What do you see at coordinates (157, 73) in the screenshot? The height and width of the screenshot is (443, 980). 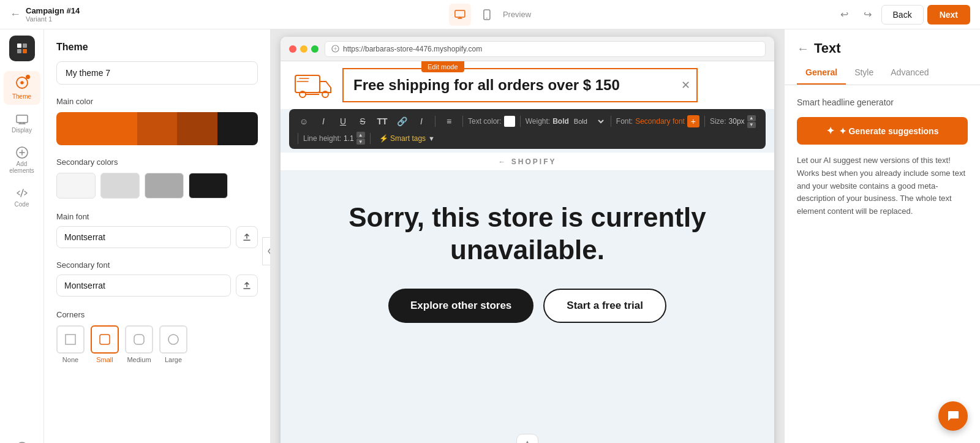 I see `theme-name-input` at bounding box center [157, 73].